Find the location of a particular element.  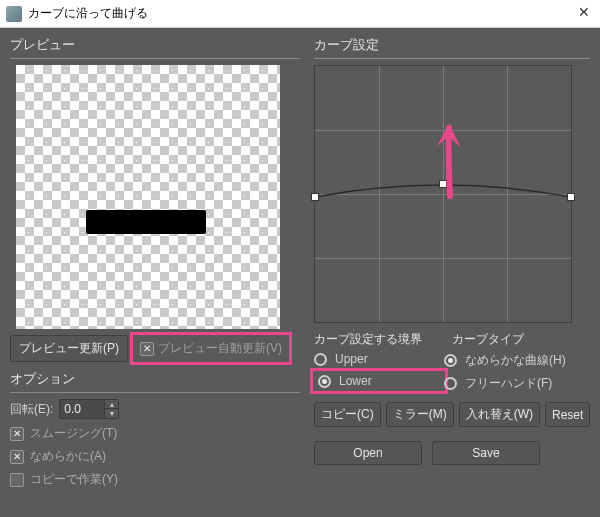

swap-button: 入れ替え(W) is located at coordinates (500, 414).